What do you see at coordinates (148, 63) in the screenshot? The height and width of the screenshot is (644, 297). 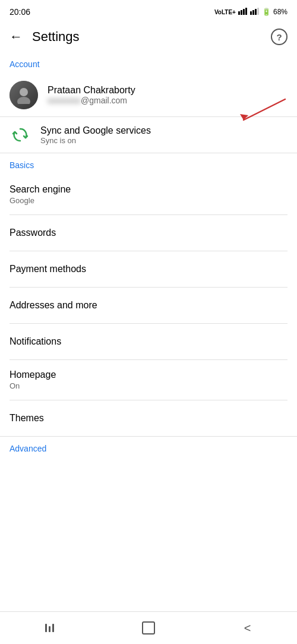 I see `section-label-account: Account` at bounding box center [148, 63].